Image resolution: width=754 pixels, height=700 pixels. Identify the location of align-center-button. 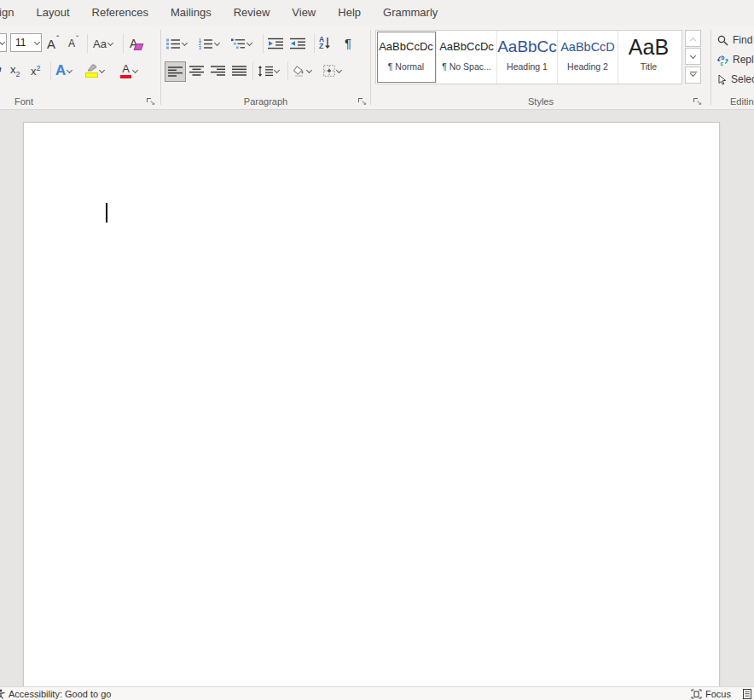
(196, 71).